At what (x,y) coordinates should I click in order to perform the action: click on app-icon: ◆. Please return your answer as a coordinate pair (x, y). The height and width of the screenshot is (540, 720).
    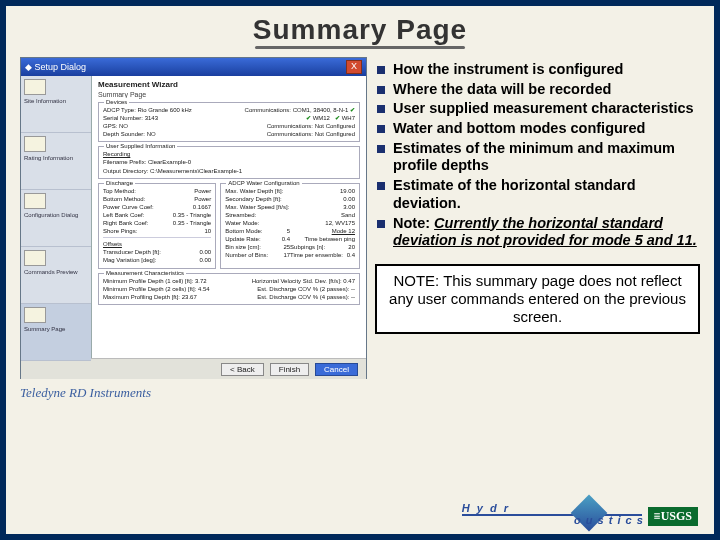
    Looking at the image, I should click on (28, 67).